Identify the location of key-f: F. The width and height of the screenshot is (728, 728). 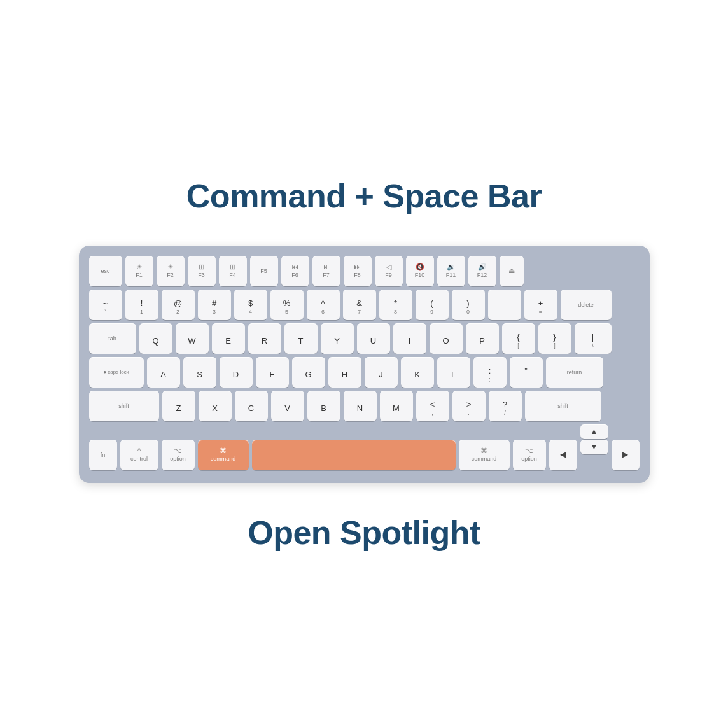
(272, 372).